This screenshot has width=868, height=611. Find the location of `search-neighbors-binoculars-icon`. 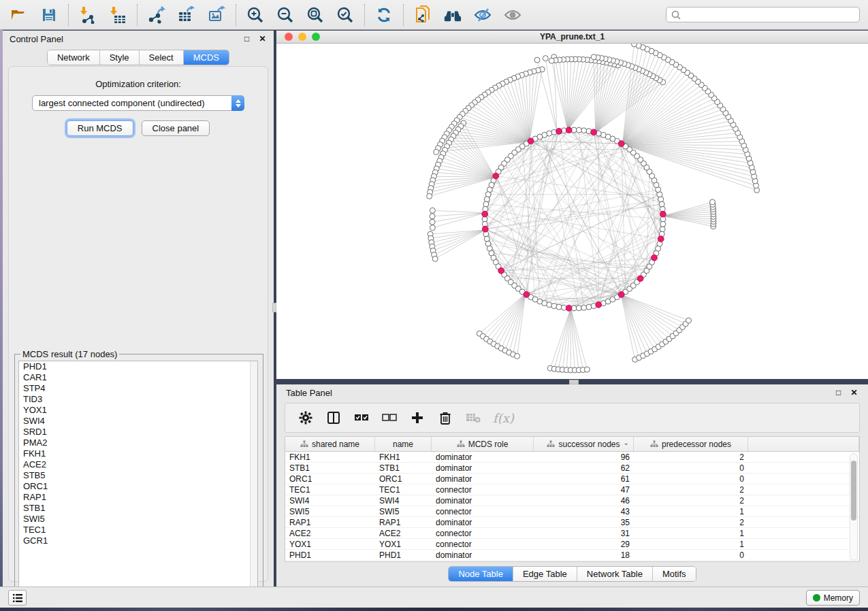

search-neighbors-binoculars-icon is located at coordinates (453, 15).